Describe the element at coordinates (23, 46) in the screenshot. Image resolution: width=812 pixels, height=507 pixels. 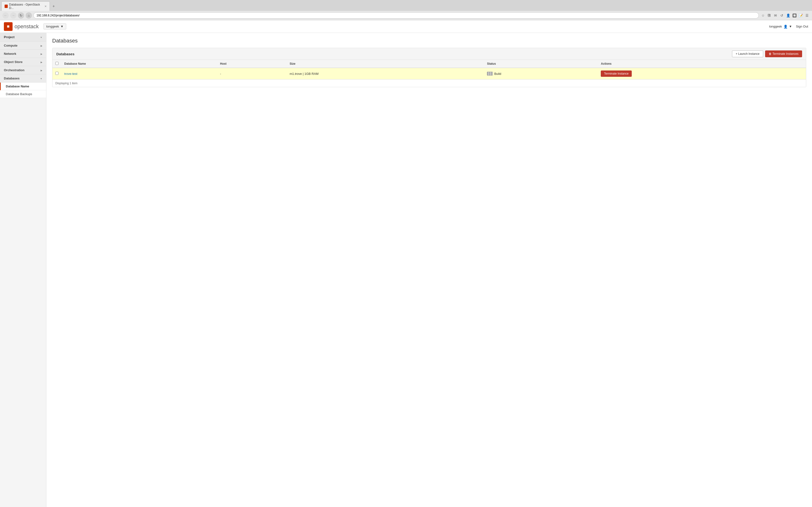
I see `sidebar-group-compute: Compute` at that location.